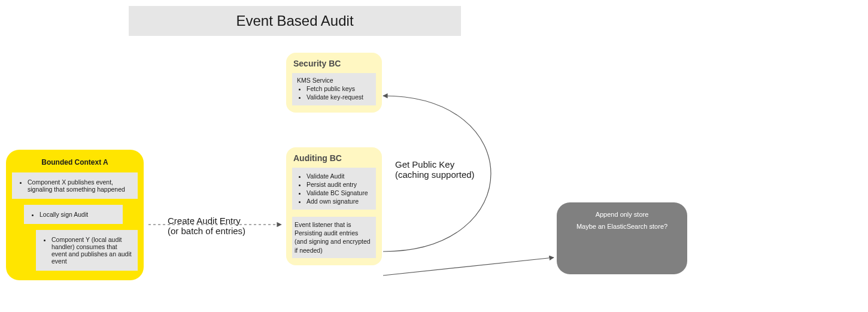  Describe the element at coordinates (87, 250) in the screenshot. I see `bc-a-note3: Component Y (local audit handler) consum…` at that location.